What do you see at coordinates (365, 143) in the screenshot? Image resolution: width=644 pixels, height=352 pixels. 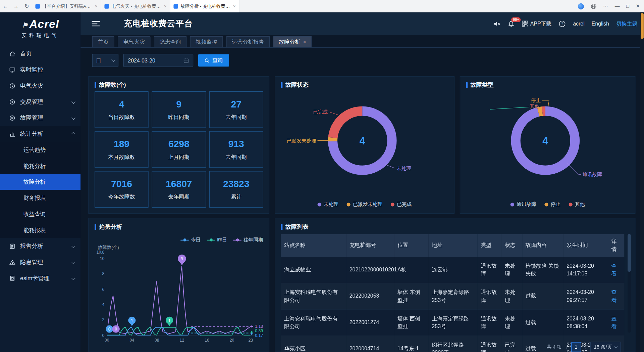 I see `fault-status-donut-chart: 4 已完成 已派发未处理 未处理` at bounding box center [365, 143].